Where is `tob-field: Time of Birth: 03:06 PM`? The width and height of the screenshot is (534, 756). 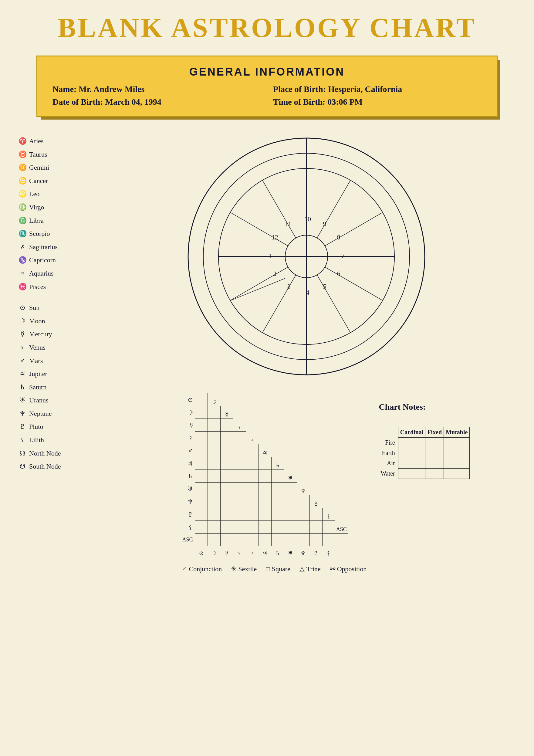
tob-field: Time of Birth: 03:06 PM is located at coordinates (377, 102).